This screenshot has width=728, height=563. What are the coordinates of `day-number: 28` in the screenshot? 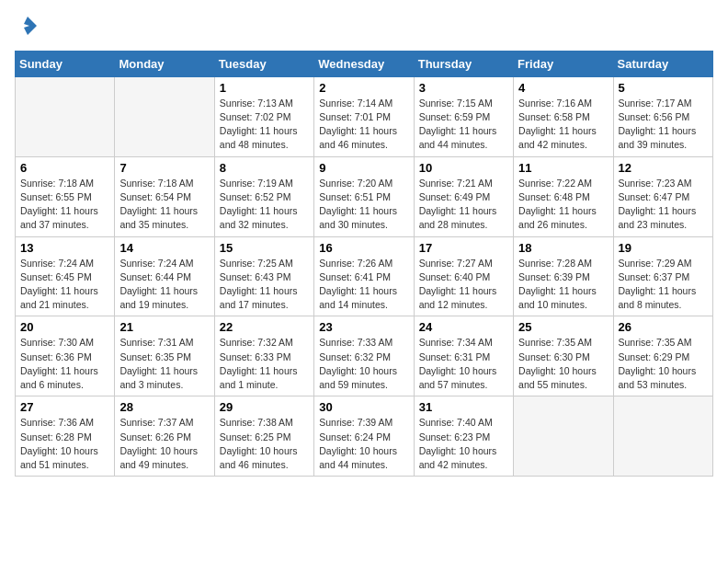 It's located at (164, 407).